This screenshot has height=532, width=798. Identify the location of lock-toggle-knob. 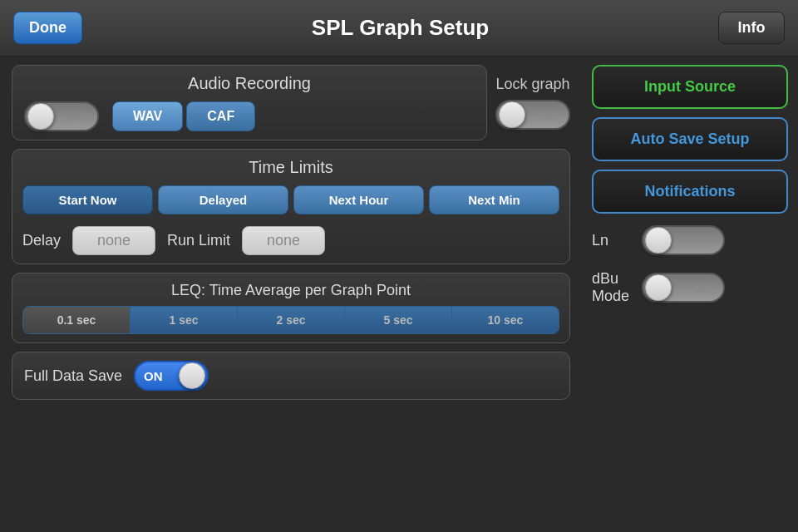
(512, 115).